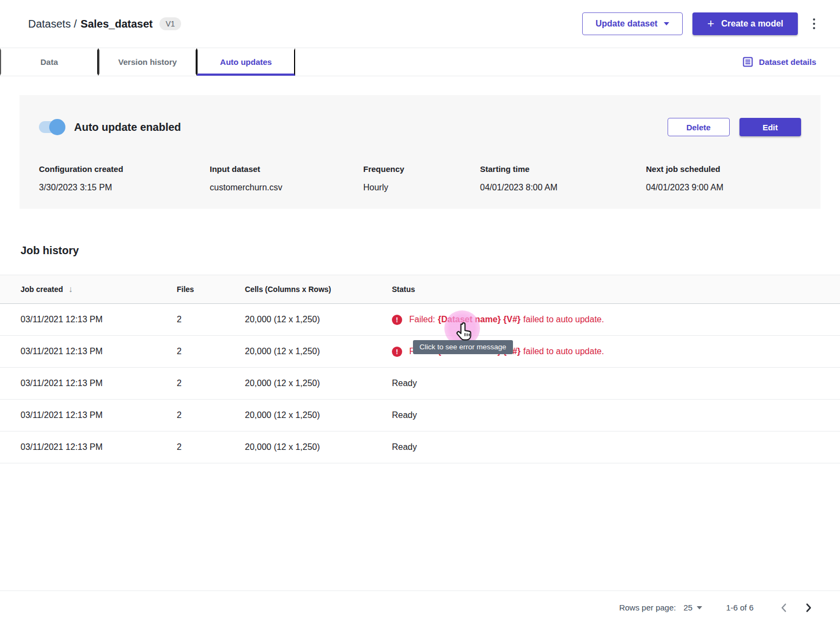 This screenshot has height=624, width=840. What do you see at coordinates (420, 178) in the screenshot?
I see `auto-update-config-fields: Configuration created 3/30/2023 3:15 PM …` at bounding box center [420, 178].